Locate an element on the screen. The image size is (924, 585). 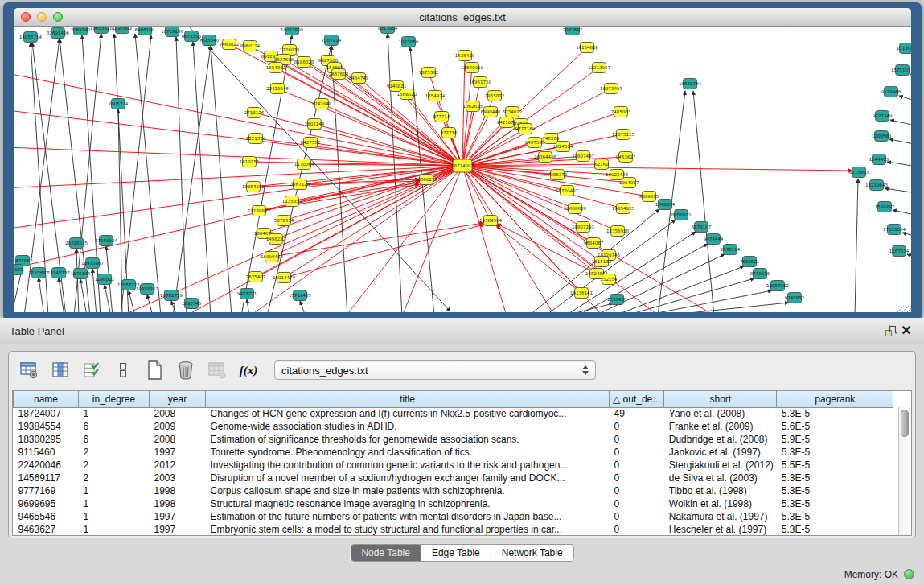
graph-node: 2803144 is located at coordinates (315, 124).